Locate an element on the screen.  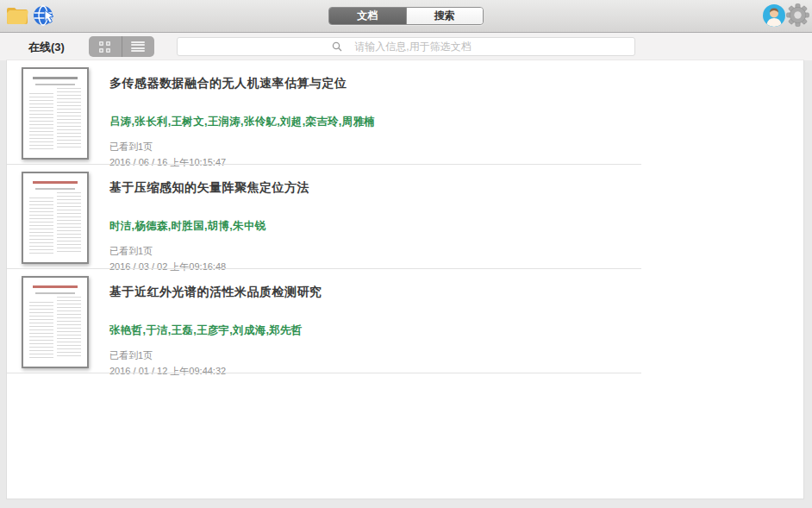
grid-view-button is located at coordinates (105, 47).